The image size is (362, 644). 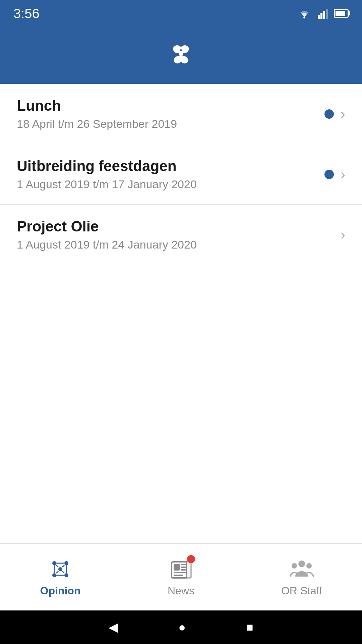 I want to click on list-item-title-1: Lunch, so click(x=171, y=106).